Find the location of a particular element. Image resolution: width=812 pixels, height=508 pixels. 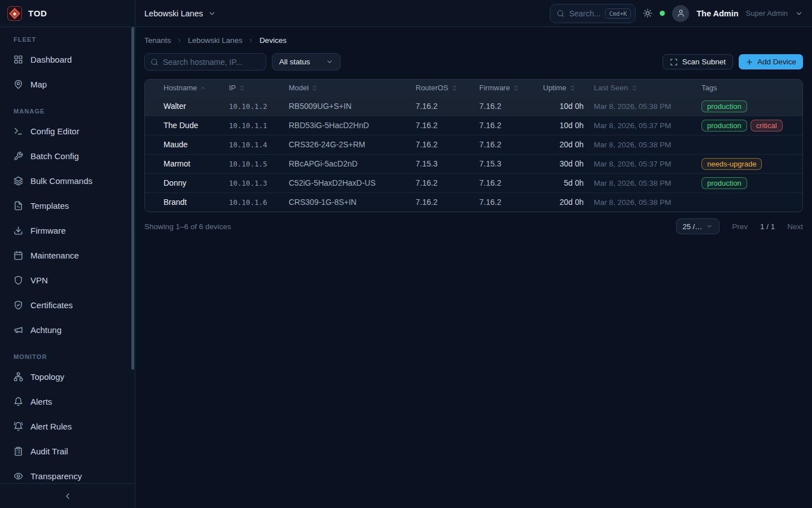

hostname-cell: Marmot is located at coordinates (196, 164).